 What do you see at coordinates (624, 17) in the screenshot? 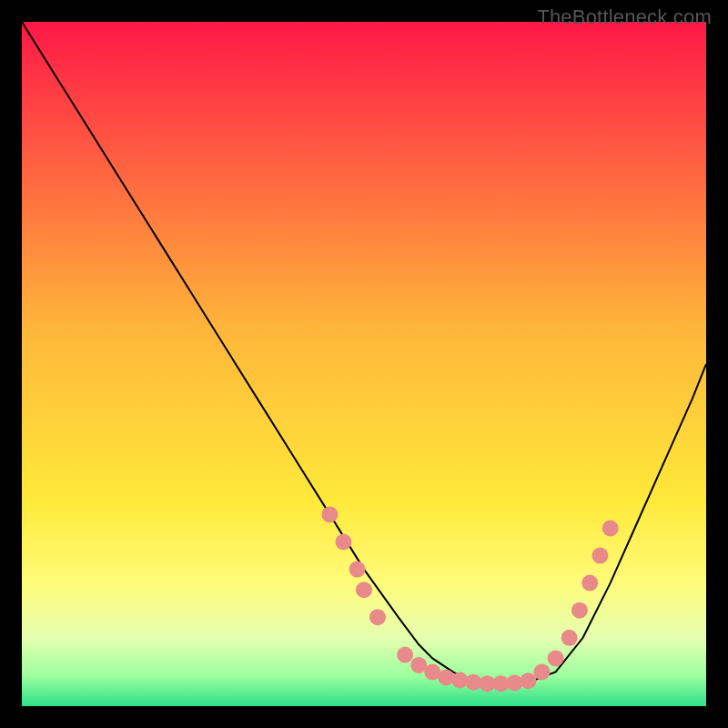
I see `watermark-text: TheBottleneck.com` at bounding box center [624, 17].